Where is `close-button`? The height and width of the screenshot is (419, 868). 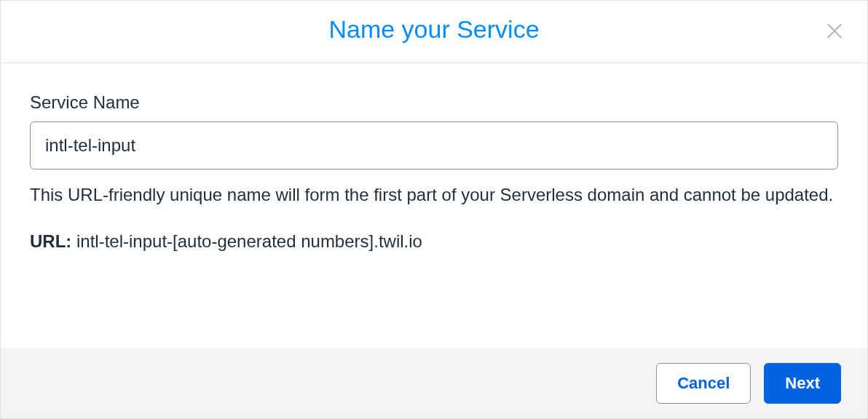 close-button is located at coordinates (835, 32).